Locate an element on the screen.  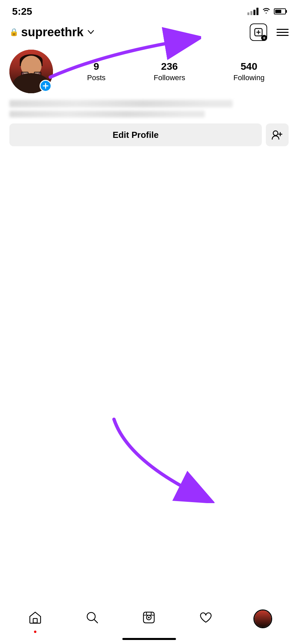
posts-label: Posts is located at coordinates (97, 78).